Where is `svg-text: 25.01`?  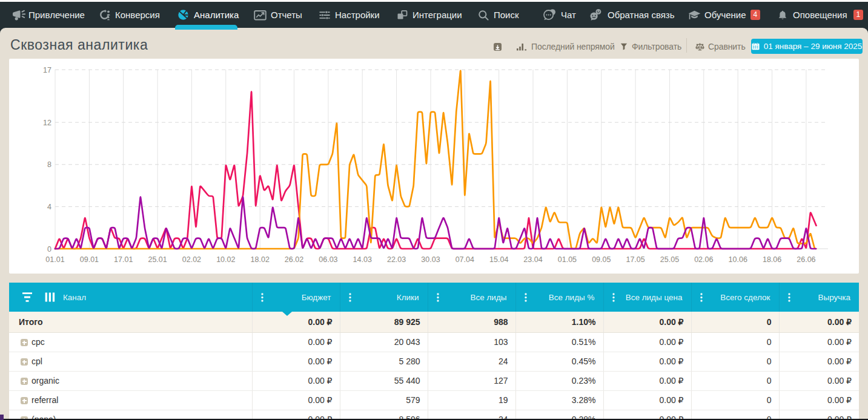 svg-text: 25.01 is located at coordinates (157, 260).